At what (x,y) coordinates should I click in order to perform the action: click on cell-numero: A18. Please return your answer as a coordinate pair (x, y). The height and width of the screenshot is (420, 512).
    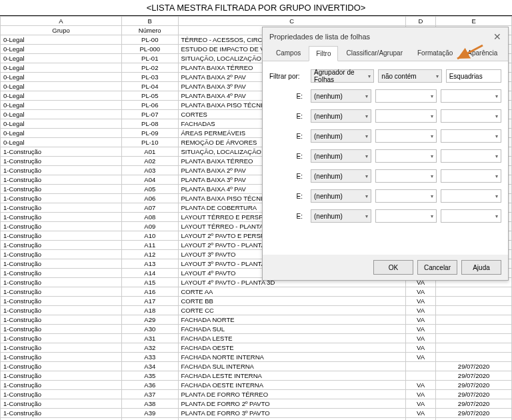
    Looking at the image, I should click on (151, 311).